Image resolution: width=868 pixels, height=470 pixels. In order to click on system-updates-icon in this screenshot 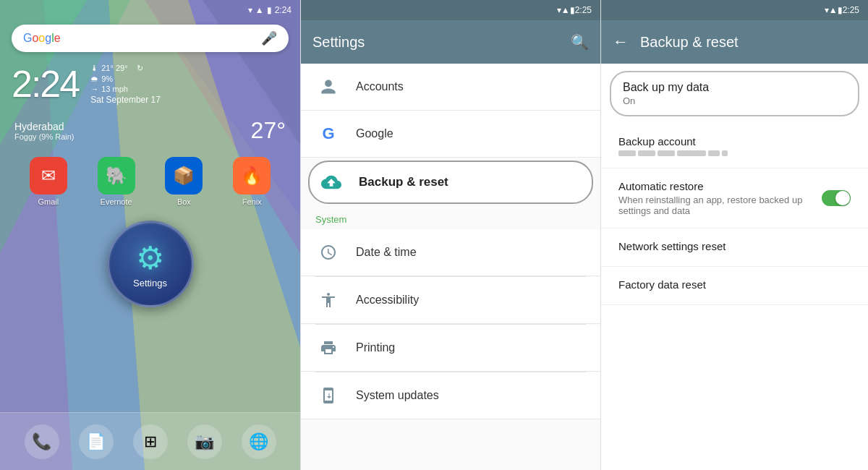, I will do `click(328, 396)`.